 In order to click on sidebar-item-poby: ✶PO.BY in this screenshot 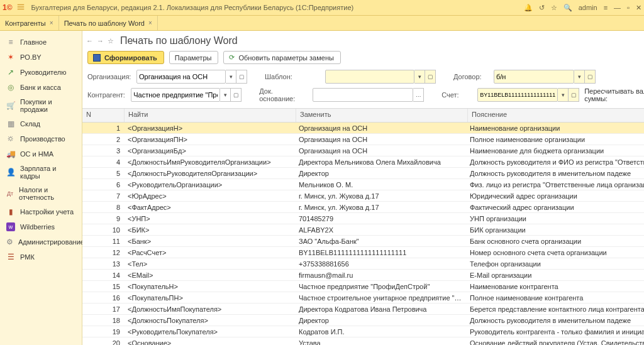, I will do `click(41, 57)`.